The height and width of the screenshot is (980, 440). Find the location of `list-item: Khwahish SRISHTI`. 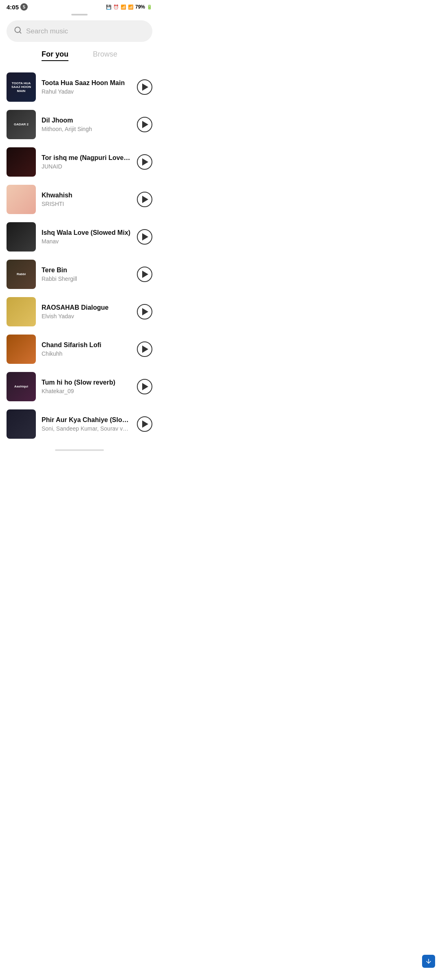

list-item: Khwahish SRISHTI is located at coordinates (79, 199).